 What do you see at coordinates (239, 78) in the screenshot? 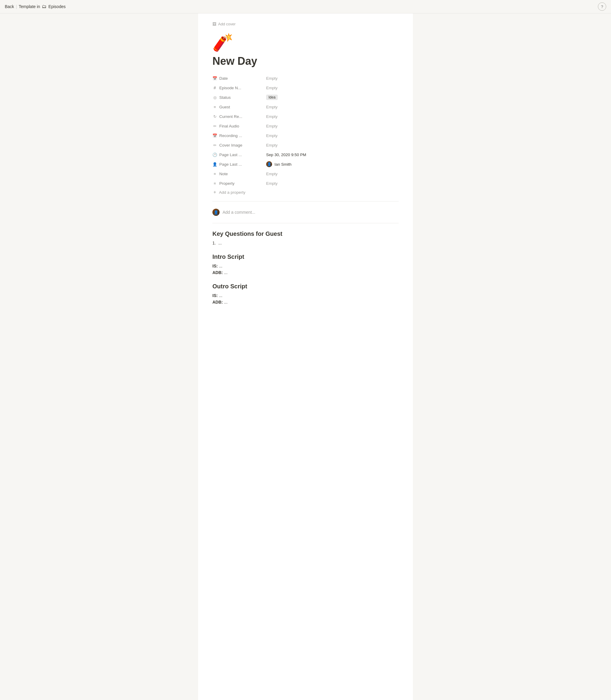
I see `property-label-date: 📅 Date` at bounding box center [239, 78].